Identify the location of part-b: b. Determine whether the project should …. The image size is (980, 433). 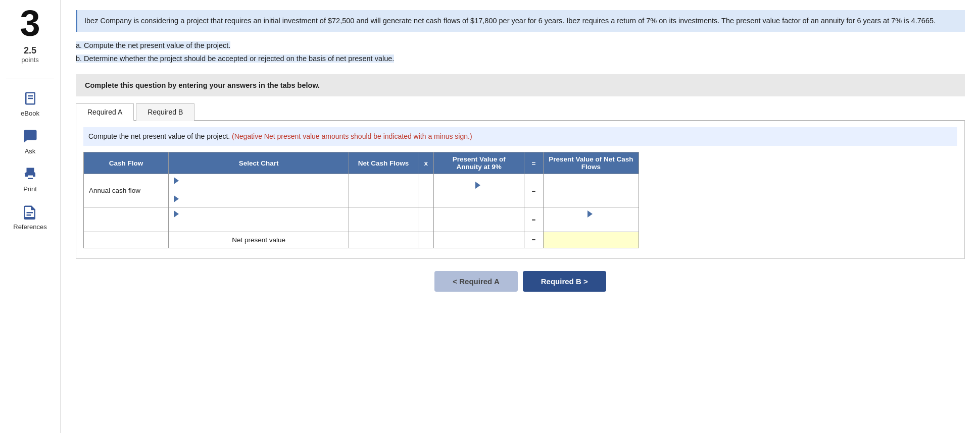
(520, 59).